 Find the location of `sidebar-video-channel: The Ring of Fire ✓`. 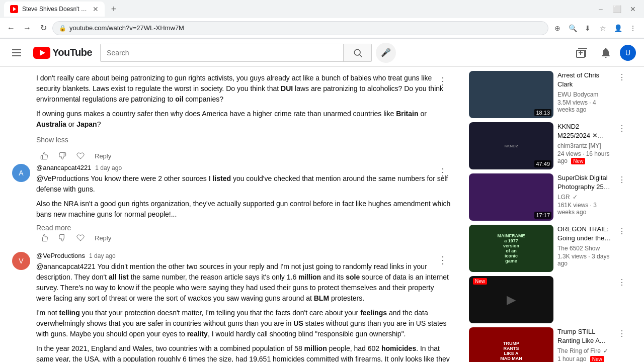

sidebar-video-channel: The Ring of Fire ✓ is located at coordinates (585, 351).